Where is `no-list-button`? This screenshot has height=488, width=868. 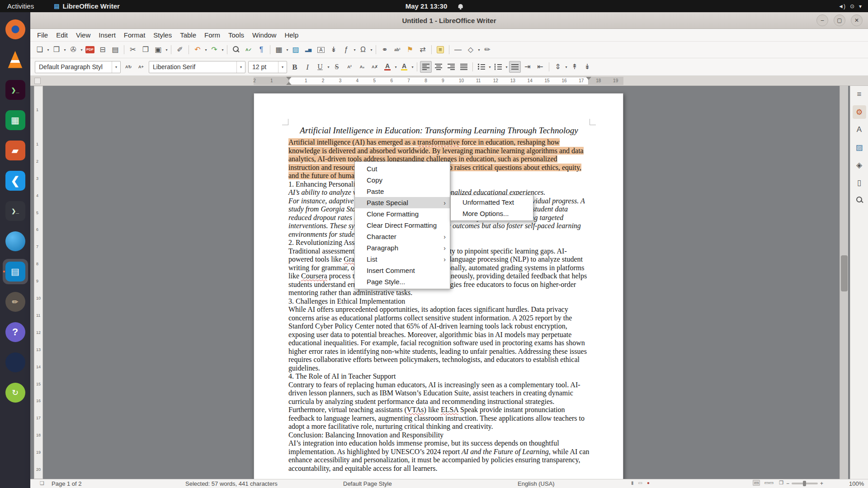
no-list-button is located at coordinates (515, 67).